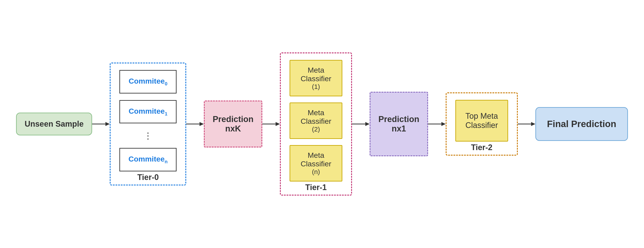 This screenshot has height=248, width=644. I want to click on meta-classifier-n-box: MetaClassifier (n), so click(316, 163).